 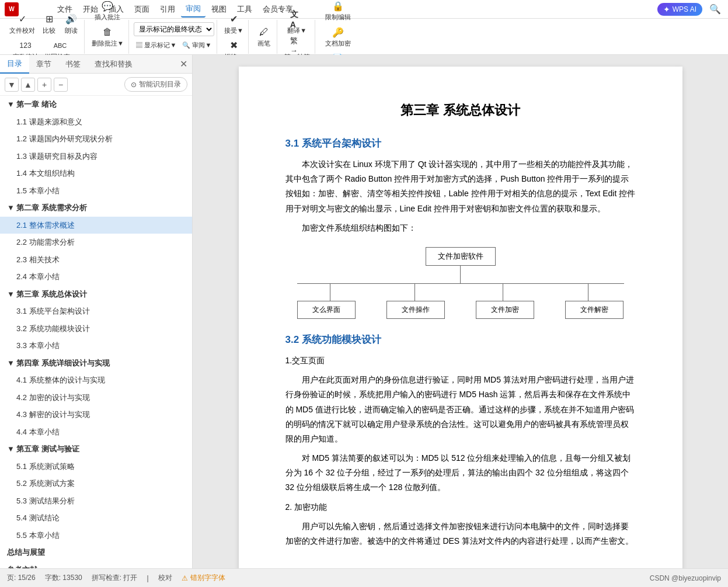 I want to click on diagram-connector-top, so click(x=460, y=275).